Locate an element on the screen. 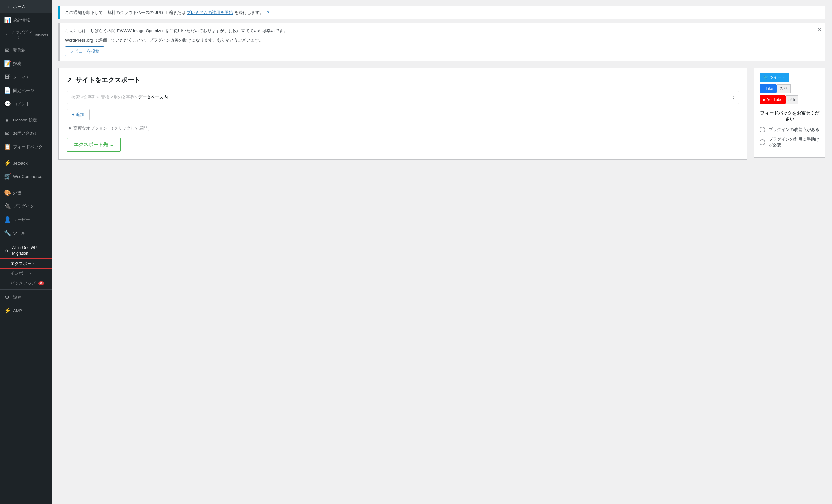 Image resolution: width=832 pixels, height=504 pixels. sidebar-item-appearance: 🎨 外観 is located at coordinates (26, 193).